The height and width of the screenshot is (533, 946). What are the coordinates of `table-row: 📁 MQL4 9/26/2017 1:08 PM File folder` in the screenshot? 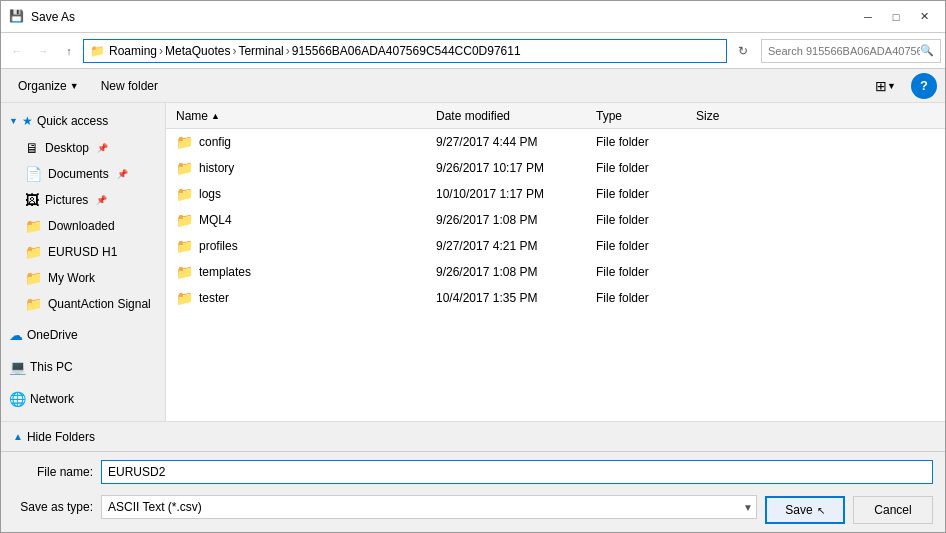 It's located at (556, 220).